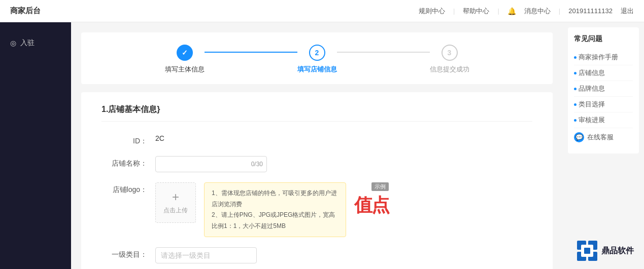  What do you see at coordinates (600, 137) in the screenshot?
I see `online-service-label: 在线客服` at bounding box center [600, 137].